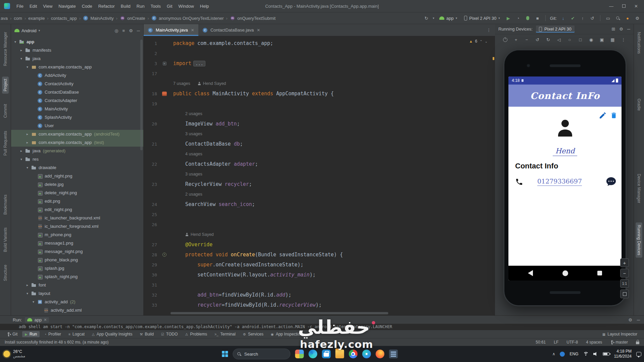 The width and height of the screenshot is (644, 362). Describe the element at coordinates (77, 67) in the screenshot. I see `tree-row: ▾com.example.contacts_app` at that location.